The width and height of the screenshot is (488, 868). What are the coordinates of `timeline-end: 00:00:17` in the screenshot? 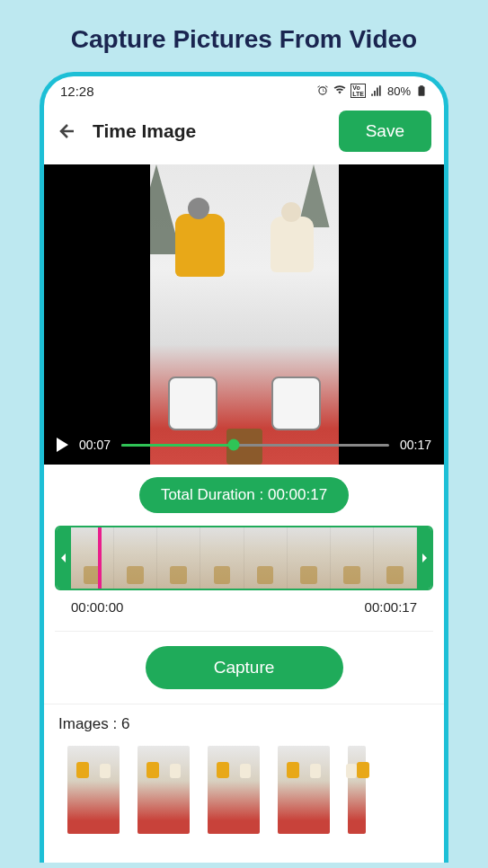 It's located at (391, 607).